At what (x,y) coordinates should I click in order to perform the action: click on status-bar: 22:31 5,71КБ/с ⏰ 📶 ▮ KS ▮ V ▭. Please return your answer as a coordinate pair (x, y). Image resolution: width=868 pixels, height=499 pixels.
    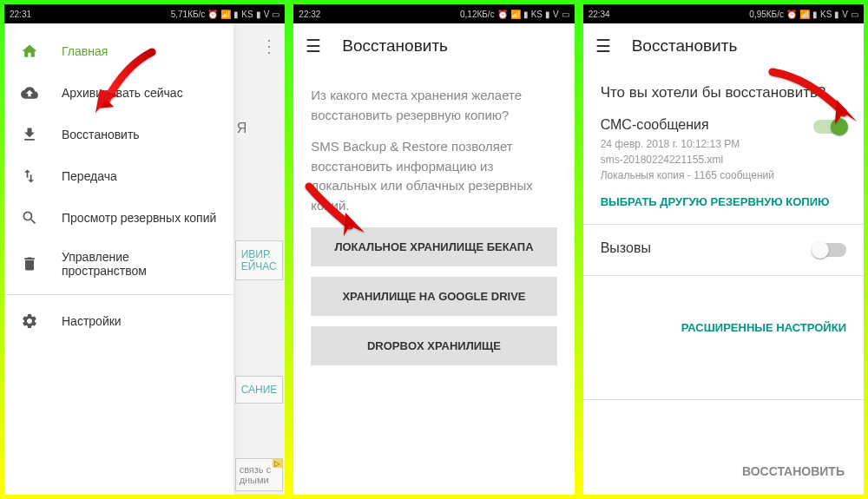
    Looking at the image, I should click on (144, 14).